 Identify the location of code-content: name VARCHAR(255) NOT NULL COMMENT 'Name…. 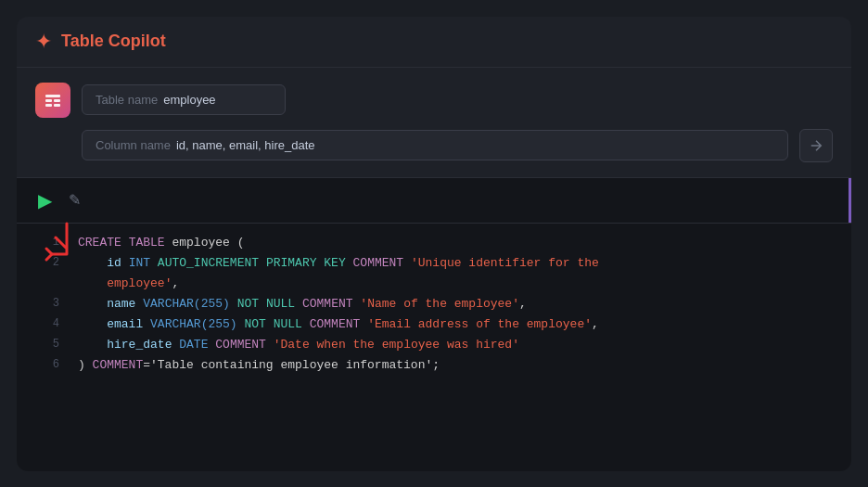
(302, 304).